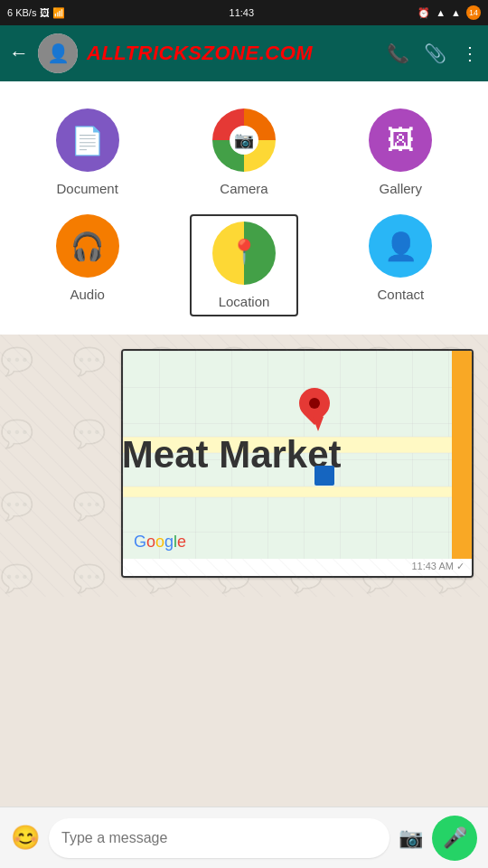 The height and width of the screenshot is (868, 488). I want to click on gallery-icon-circle: 🖼, so click(400, 140).